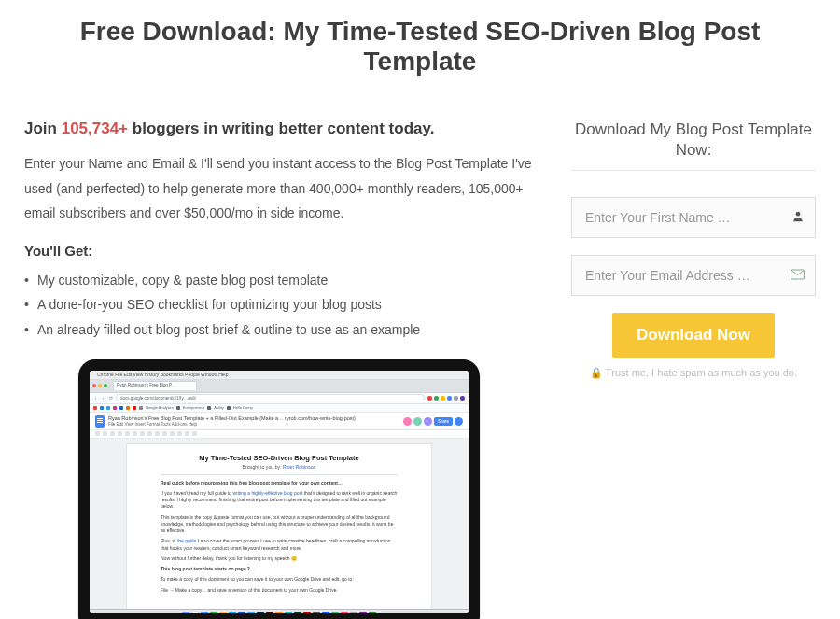 This screenshot has width=840, height=619. What do you see at coordinates (693, 335) in the screenshot?
I see `download-button: Download Now` at bounding box center [693, 335].